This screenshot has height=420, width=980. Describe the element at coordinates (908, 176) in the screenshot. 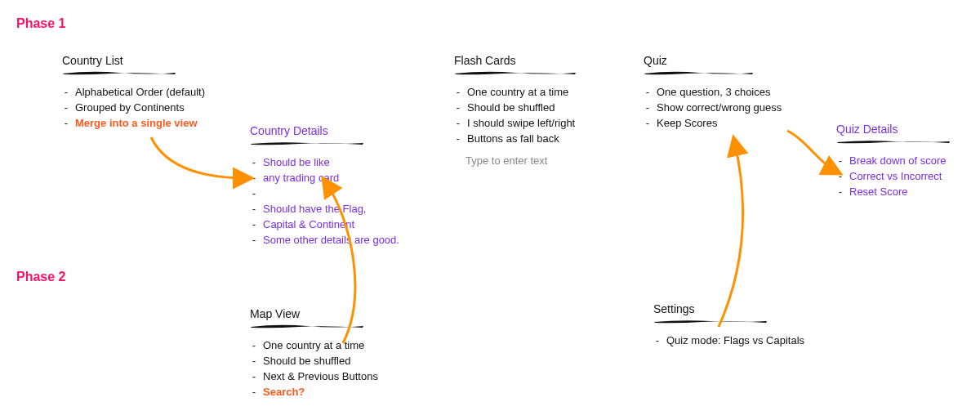

I see `card-items: -Break down of score-Correct vs Incorrec…` at that location.